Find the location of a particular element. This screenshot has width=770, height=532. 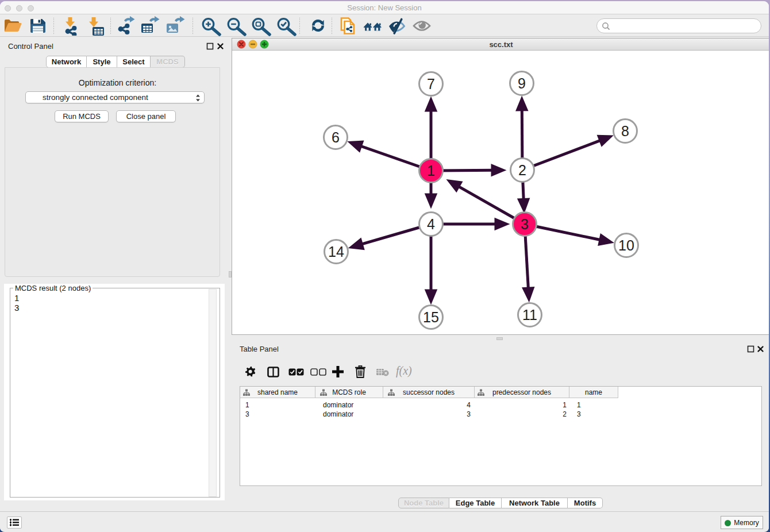

svg-text: 15 is located at coordinates (431, 317).